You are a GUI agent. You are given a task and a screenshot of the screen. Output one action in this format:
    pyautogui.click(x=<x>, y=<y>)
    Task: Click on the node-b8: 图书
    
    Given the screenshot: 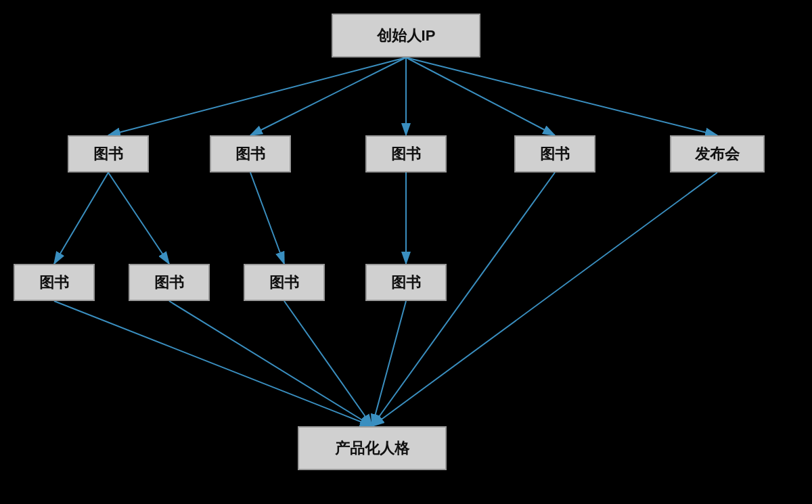 What is the action you would take?
    pyautogui.click(x=406, y=283)
    